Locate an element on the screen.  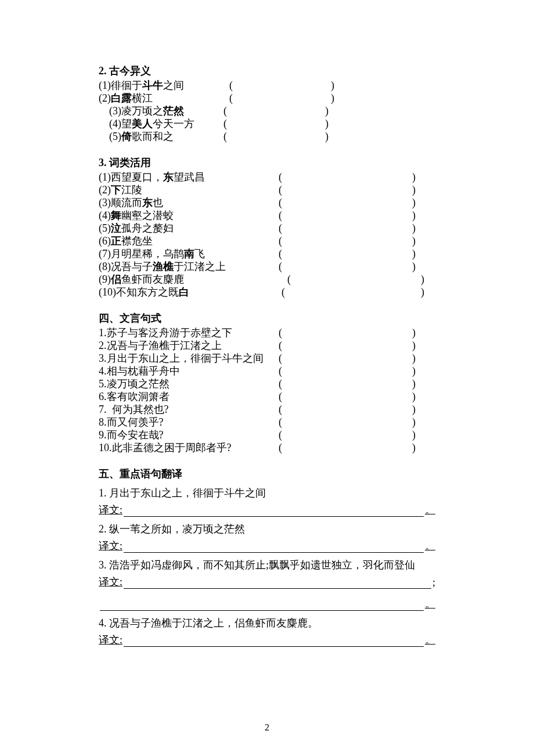
translation-answer-line: 译文: ; is located at coordinates (267, 582).